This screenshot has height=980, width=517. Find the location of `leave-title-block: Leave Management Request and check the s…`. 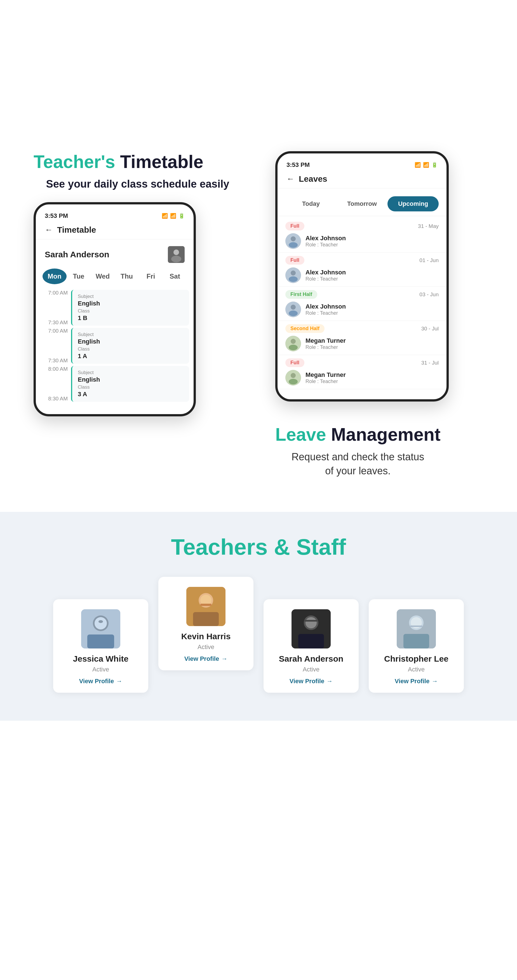

leave-title-block: Leave Management Request and check the s… is located at coordinates (358, 451).